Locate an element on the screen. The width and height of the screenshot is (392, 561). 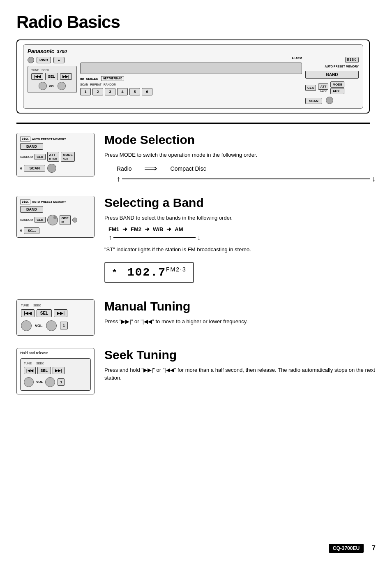
mode-flow-radio: Radio is located at coordinates (124, 169).